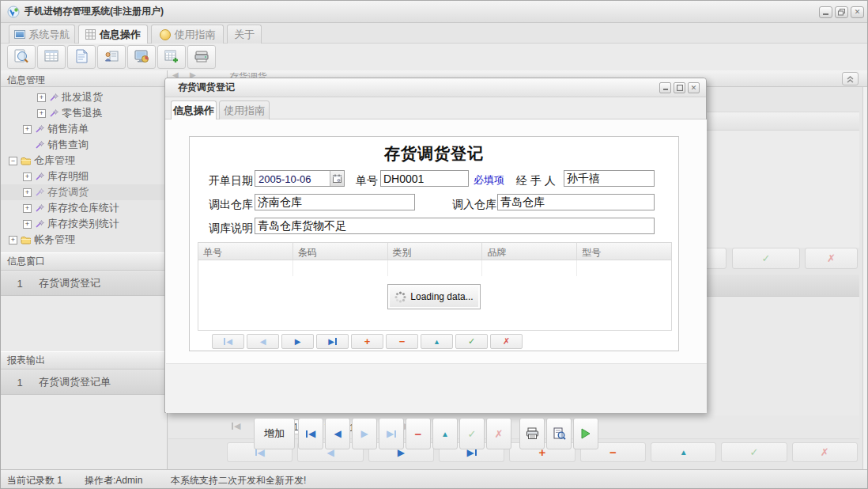 The width and height of the screenshot is (868, 489). I want to click on out-warehouse-field, so click(335, 203).